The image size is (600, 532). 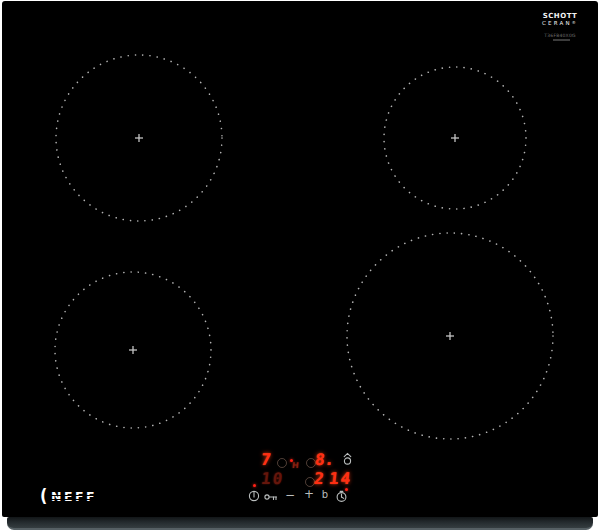 I want to click on timer-b-key: b, so click(x=325, y=495).